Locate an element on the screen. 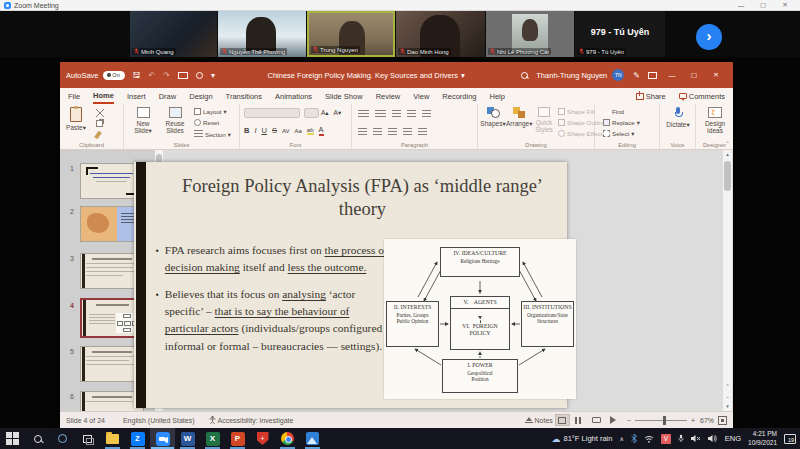  slide-title: Foreign Policy Analysis (FPA) as ‘middle… is located at coordinates (362, 198).